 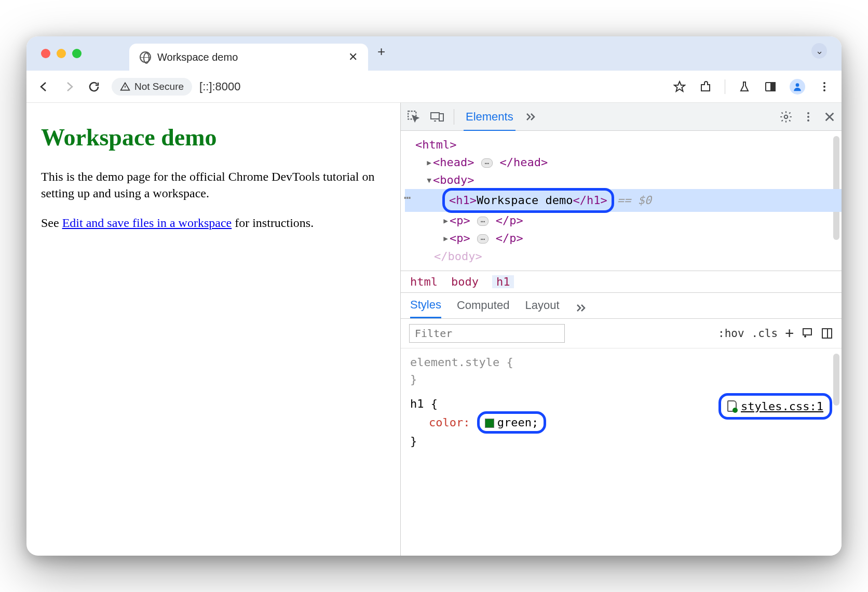 What do you see at coordinates (528, 200) in the screenshot?
I see `highlight-annotation: <h1>Workspace demo</h1>` at bounding box center [528, 200].